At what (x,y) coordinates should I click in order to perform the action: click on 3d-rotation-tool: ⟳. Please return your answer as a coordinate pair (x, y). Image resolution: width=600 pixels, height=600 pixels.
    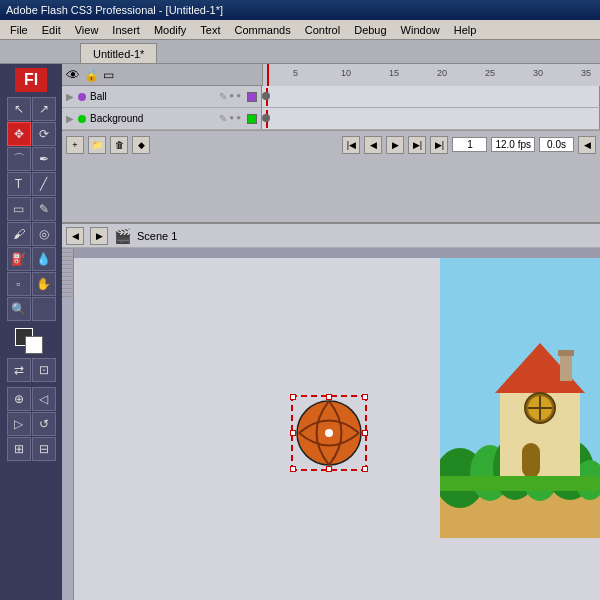
    Looking at the image, I should click on (44, 134).